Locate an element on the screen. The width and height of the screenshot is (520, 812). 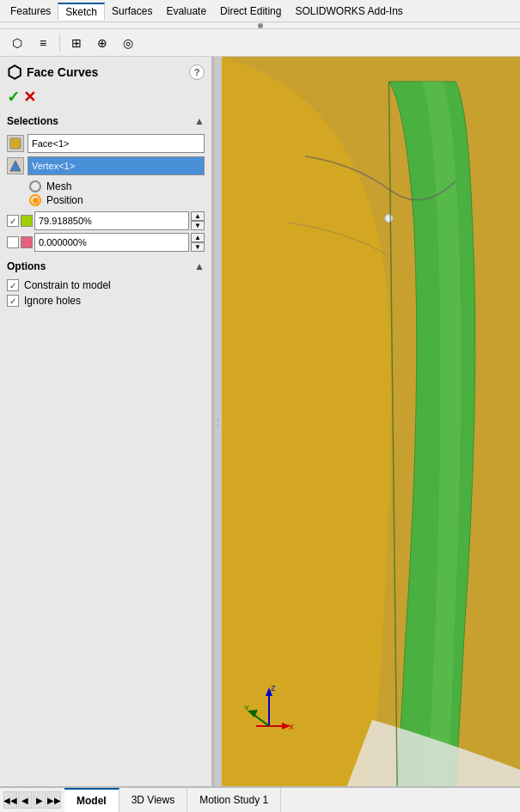
selections-label: Selections is located at coordinates (33, 121).